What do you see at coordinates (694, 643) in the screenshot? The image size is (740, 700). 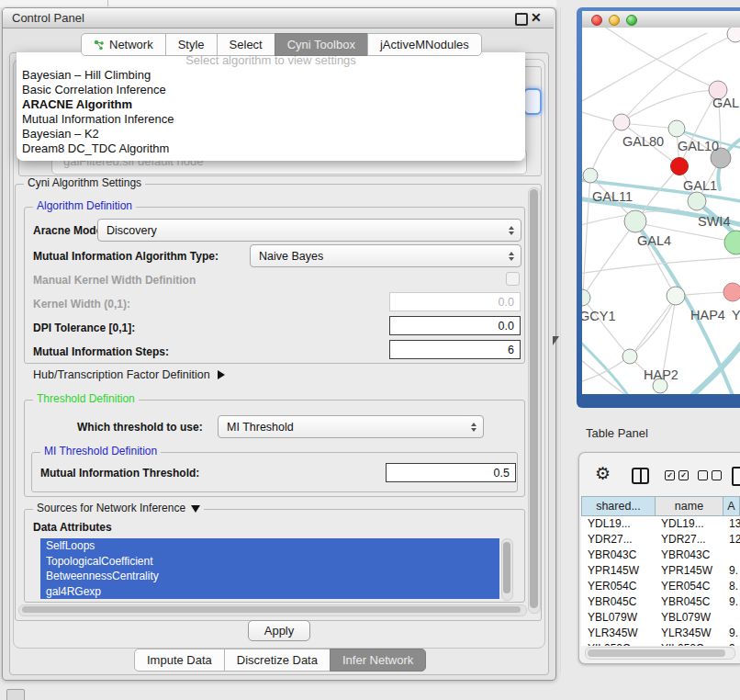 I see `table-cell: YIL052C` at bounding box center [694, 643].